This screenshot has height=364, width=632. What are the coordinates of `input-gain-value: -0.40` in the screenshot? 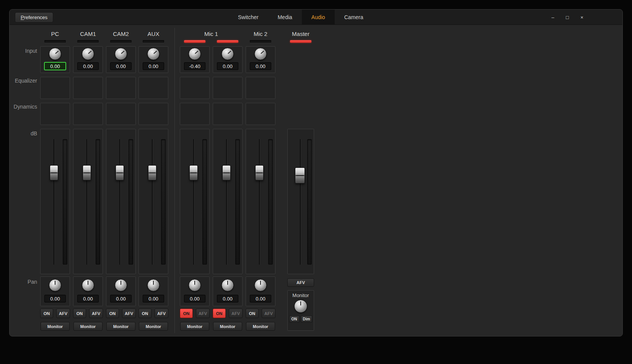 It's located at (195, 66).